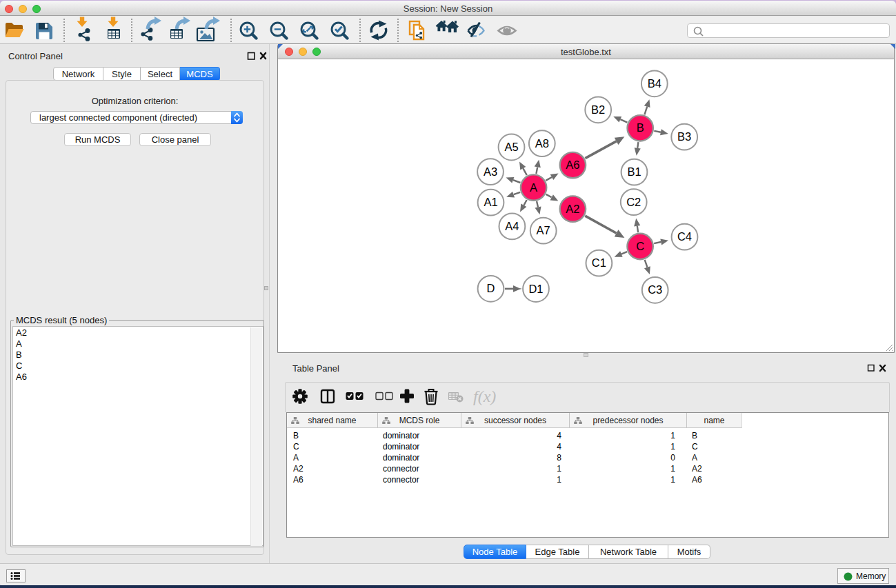 This screenshot has width=896, height=588. Describe the element at coordinates (573, 165) in the screenshot. I see `svg-text: A6` at that location.